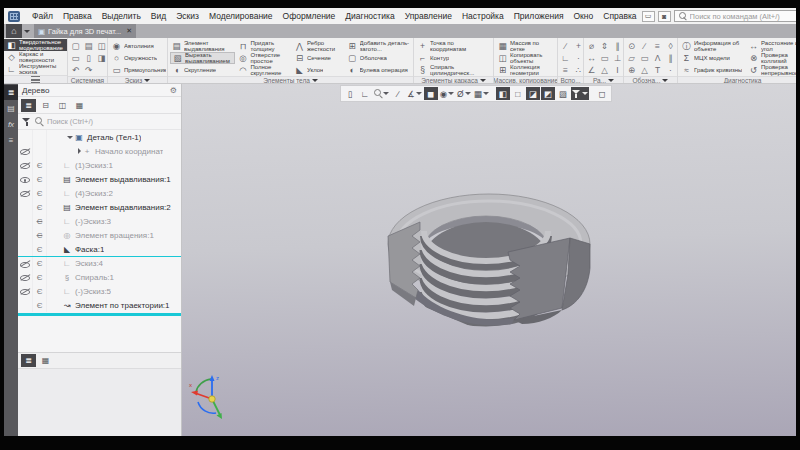 Image resolution: width=800 pixels, height=450 pixels. I want to click on draft-button: ◣Уклон, so click(319, 70).